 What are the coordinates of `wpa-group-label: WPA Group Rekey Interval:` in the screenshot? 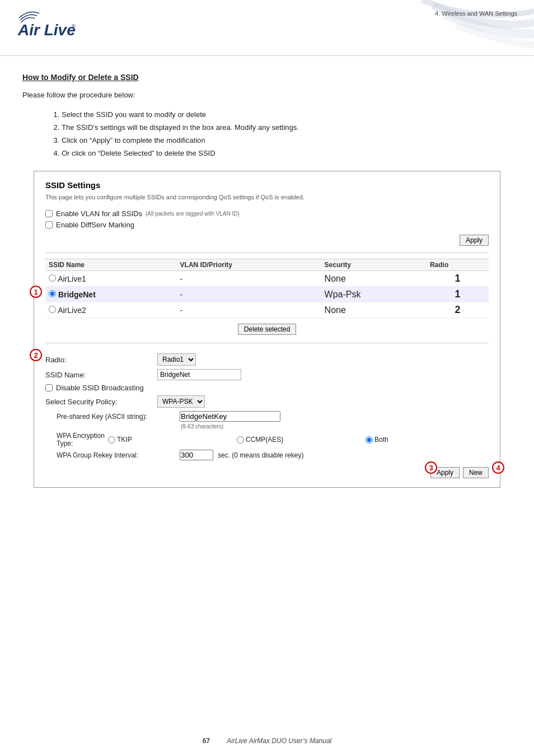 It's located at (118, 455).